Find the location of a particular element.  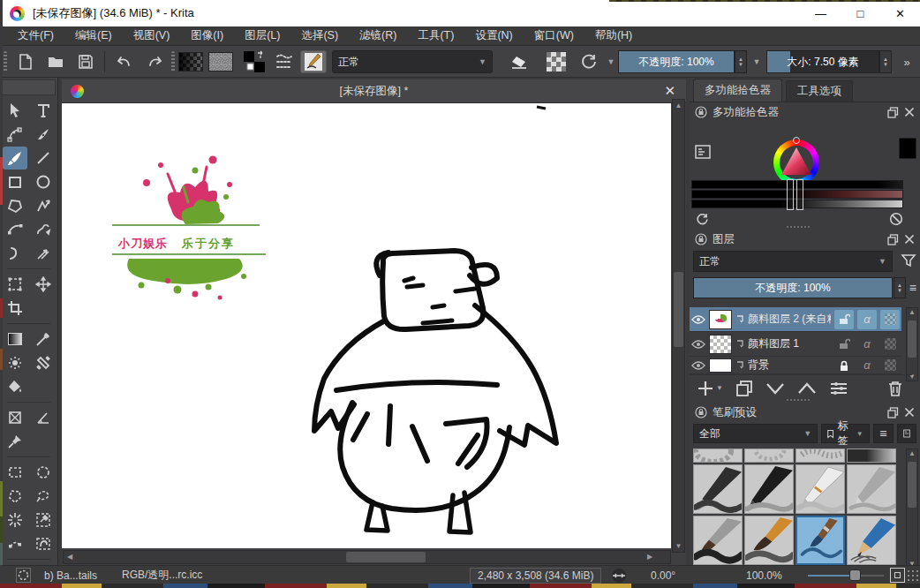

layer-properties-button is located at coordinates (839, 388).